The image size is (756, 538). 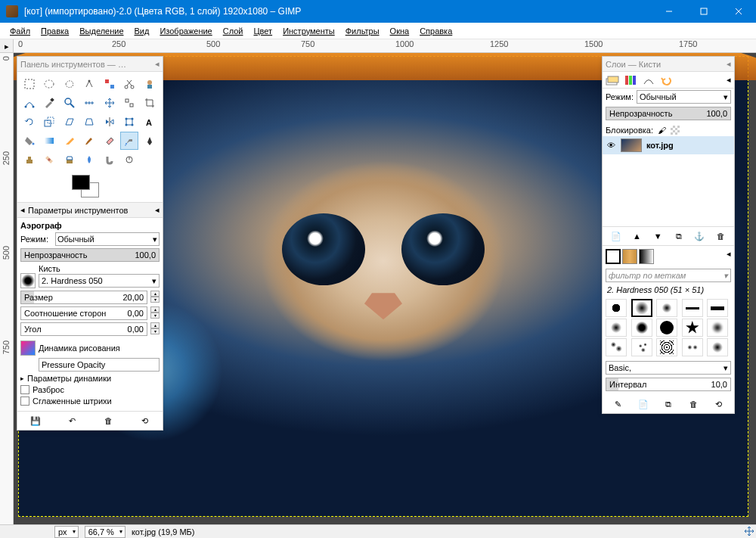 What do you see at coordinates (668, 145) in the screenshot?
I see `layer-item: 👁 кот.jpg` at bounding box center [668, 145].